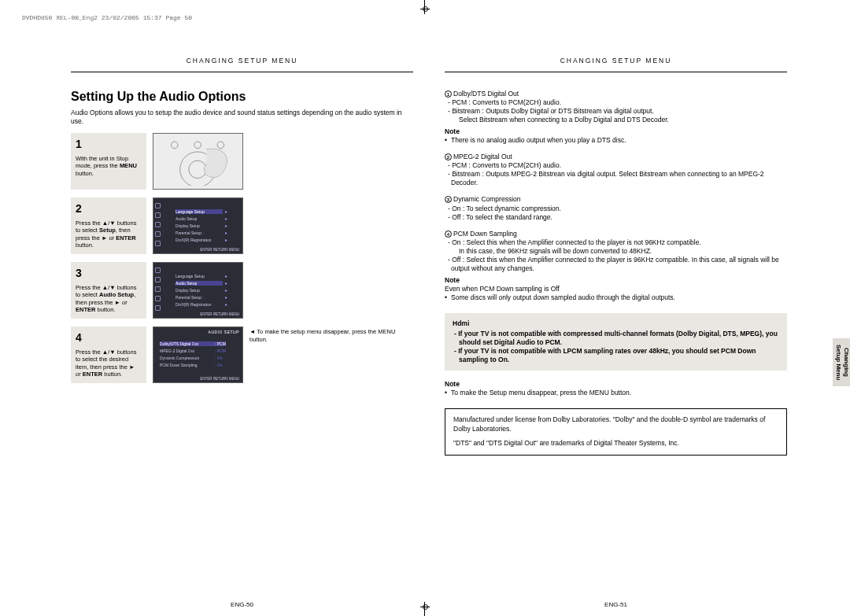 This screenshot has width=850, height=616. Describe the element at coordinates (425, 7) in the screenshot. I see `registration-mark-top` at that location.